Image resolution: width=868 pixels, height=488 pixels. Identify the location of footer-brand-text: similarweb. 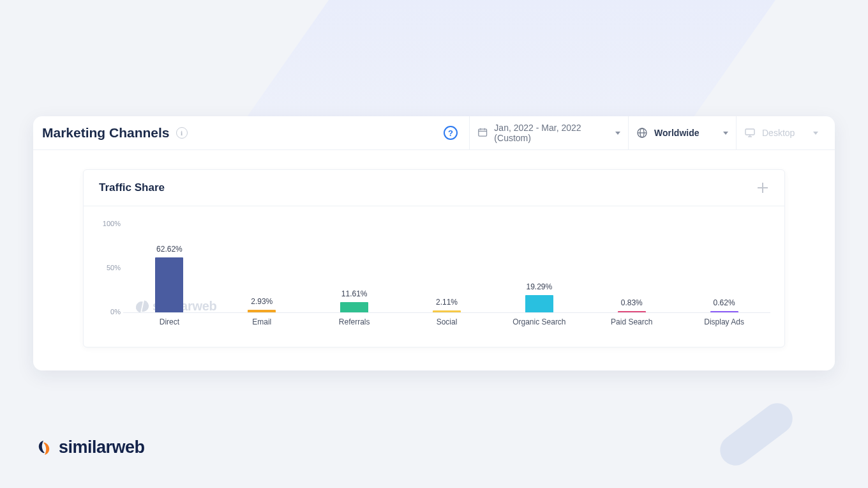
(102, 447).